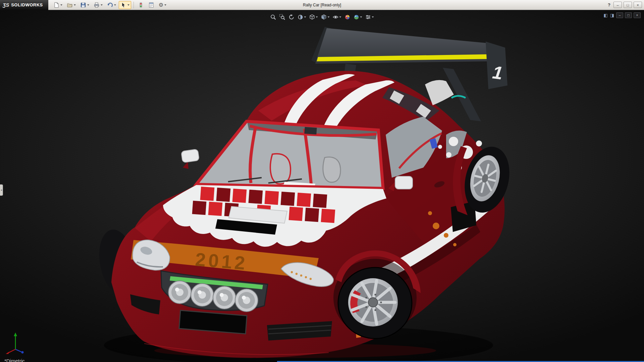 This screenshot has width=644, height=362. What do you see at coordinates (622, 15) in the screenshot?
I see `document-window-controls: ◧ ◨ – □ ×` at bounding box center [622, 15].